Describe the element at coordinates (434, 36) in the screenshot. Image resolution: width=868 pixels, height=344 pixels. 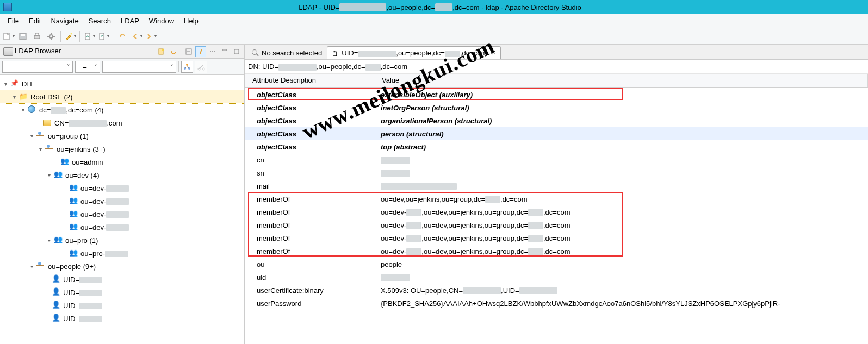
I see `main-toolbar` at that location.